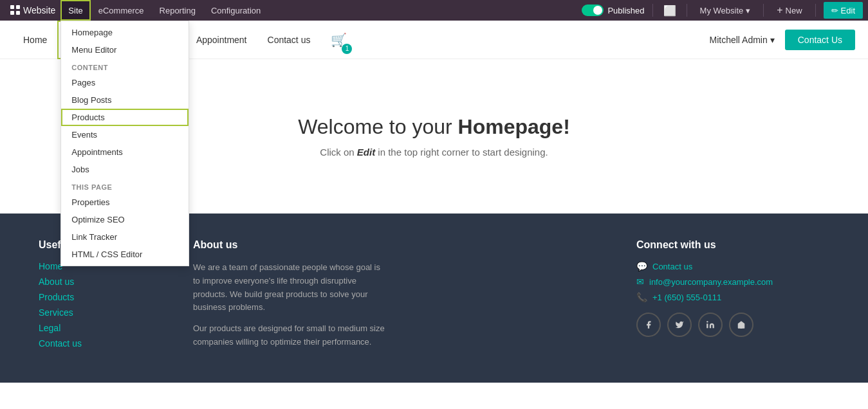  Describe the element at coordinates (235, 10) in the screenshot. I see `nav-configuration: Configuration` at that location.